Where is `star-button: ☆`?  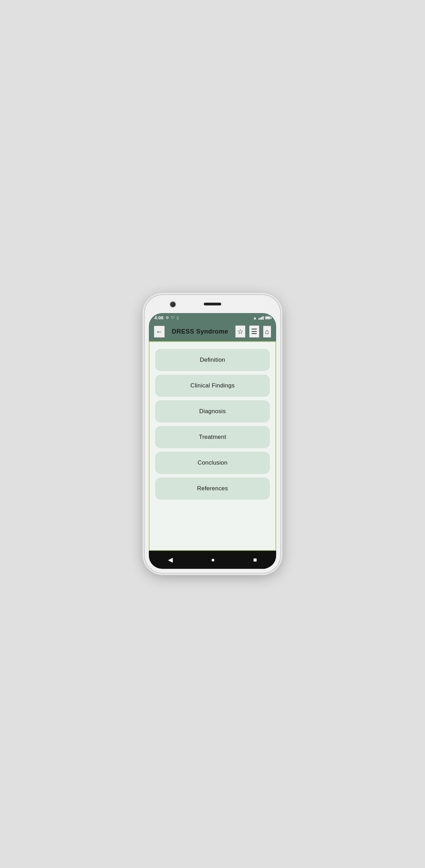 star-button: ☆ is located at coordinates (240, 331).